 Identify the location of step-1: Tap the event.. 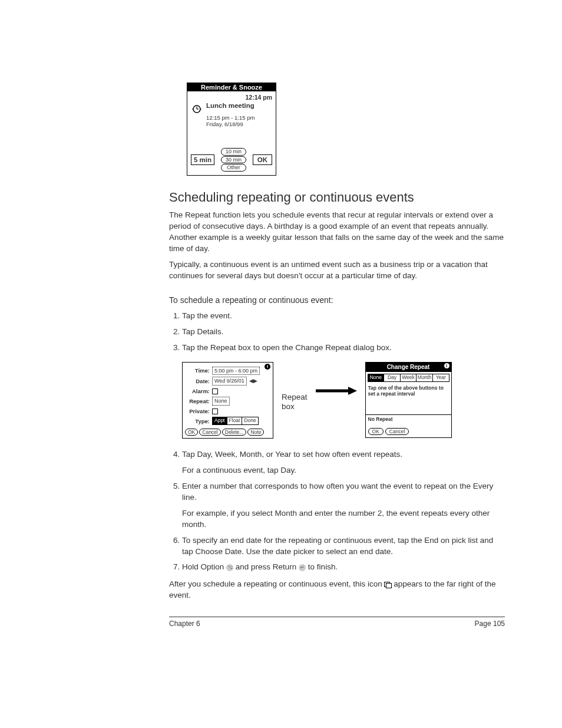
(343, 316).